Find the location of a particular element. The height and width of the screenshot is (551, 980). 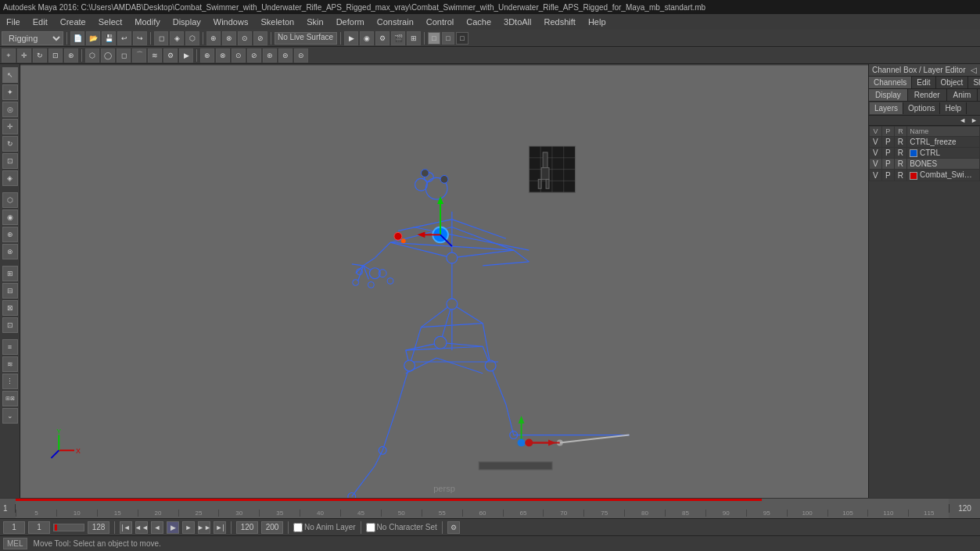

view-btn1: ⊞ is located at coordinates (10, 274).